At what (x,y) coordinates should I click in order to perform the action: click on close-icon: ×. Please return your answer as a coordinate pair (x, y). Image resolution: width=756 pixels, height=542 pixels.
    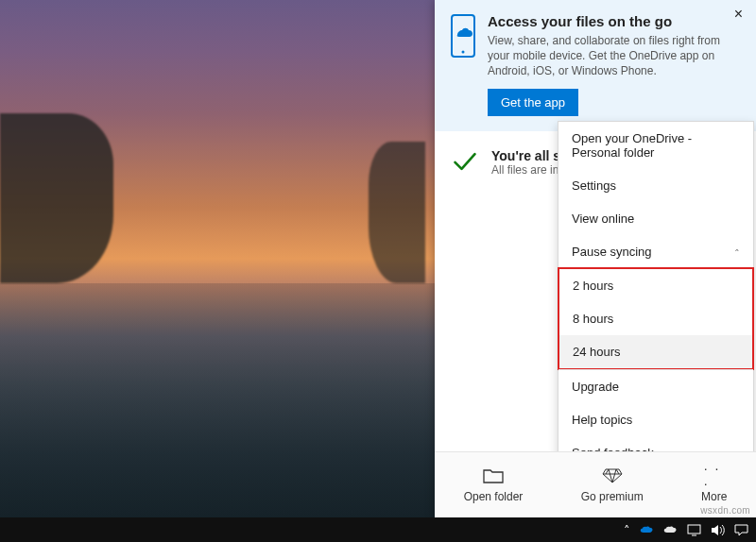
    Looking at the image, I should click on (739, 14).